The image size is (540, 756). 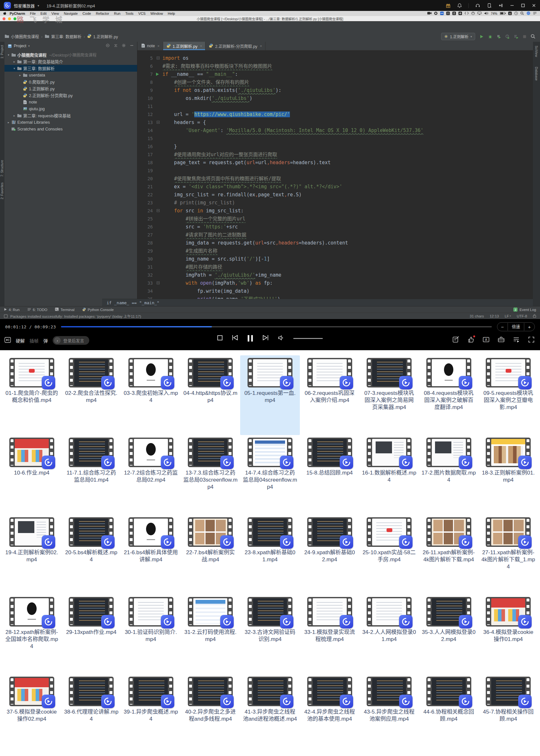 I want to click on project-panel-header: Project ▾, so click(x=71, y=46).